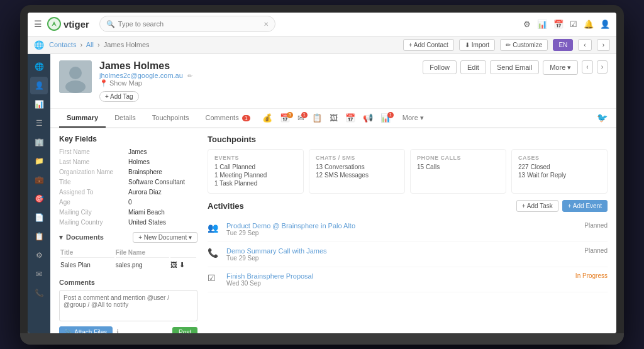 The image size is (644, 349). I want to click on next-contact-button: ›, so click(602, 67).